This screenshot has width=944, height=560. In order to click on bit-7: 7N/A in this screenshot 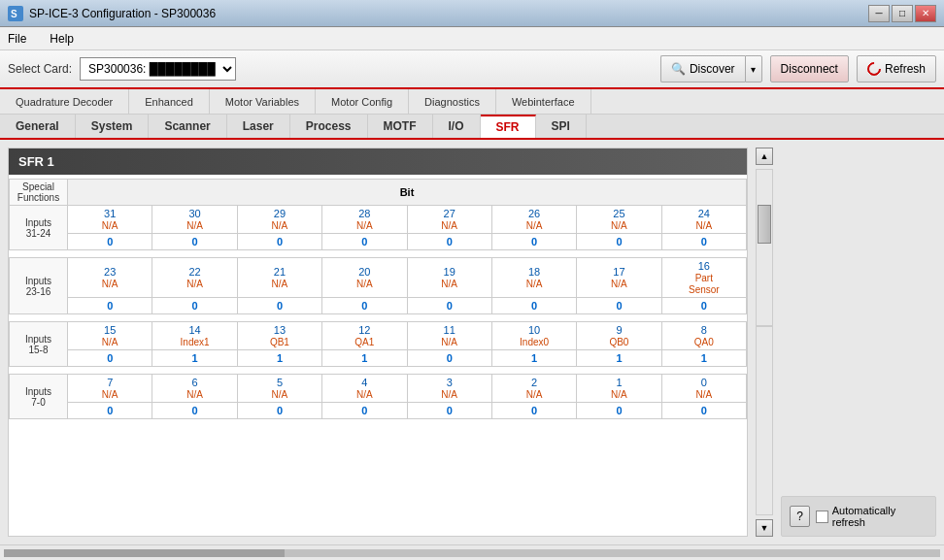, I will do `click(111, 388)`.